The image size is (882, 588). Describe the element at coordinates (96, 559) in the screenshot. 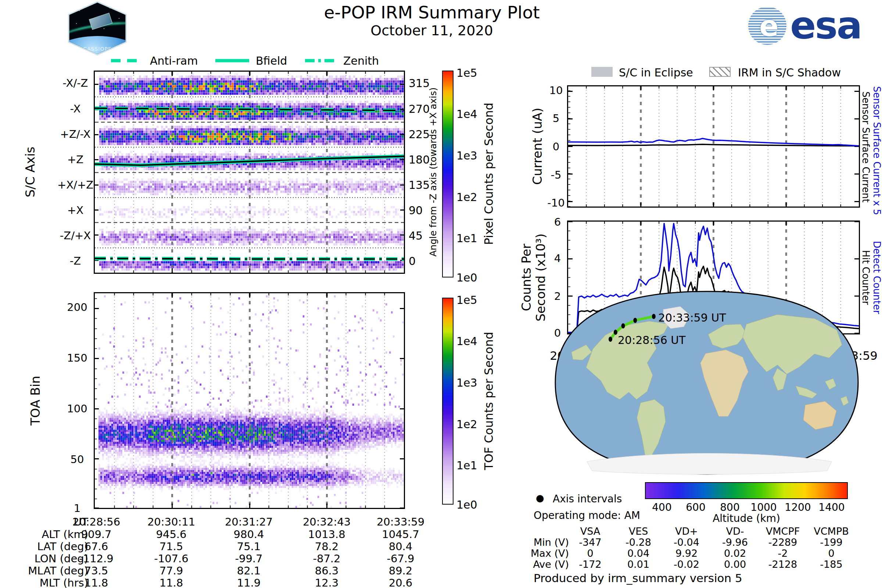

I see `eph-cell: -112.9` at that location.